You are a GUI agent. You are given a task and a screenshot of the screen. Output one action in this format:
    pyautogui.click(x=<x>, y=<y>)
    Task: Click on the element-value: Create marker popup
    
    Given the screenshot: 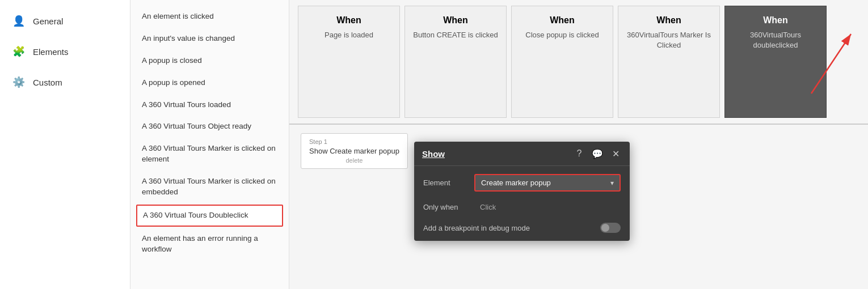 What is the action you would take?
    pyautogui.click(x=516, y=182)
    